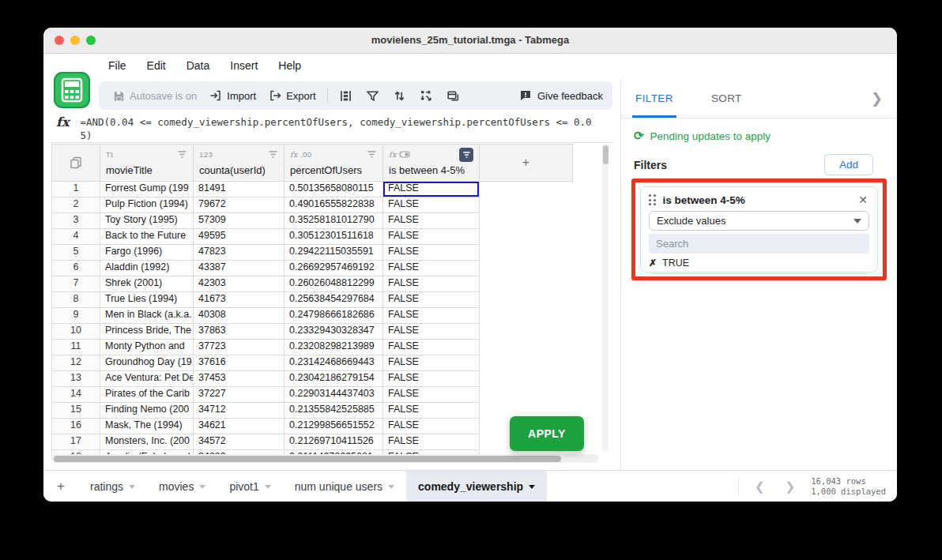 The image size is (942, 560). What do you see at coordinates (654, 98) in the screenshot?
I see `tab-filter: FILTER` at bounding box center [654, 98].